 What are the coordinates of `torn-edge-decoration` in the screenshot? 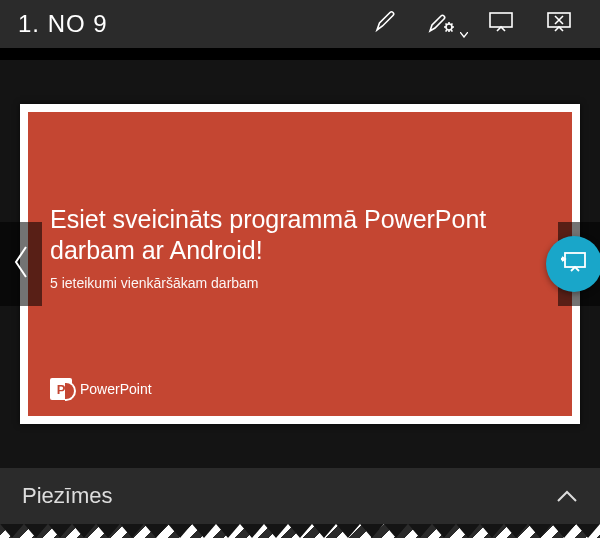 It's located at (300, 531).